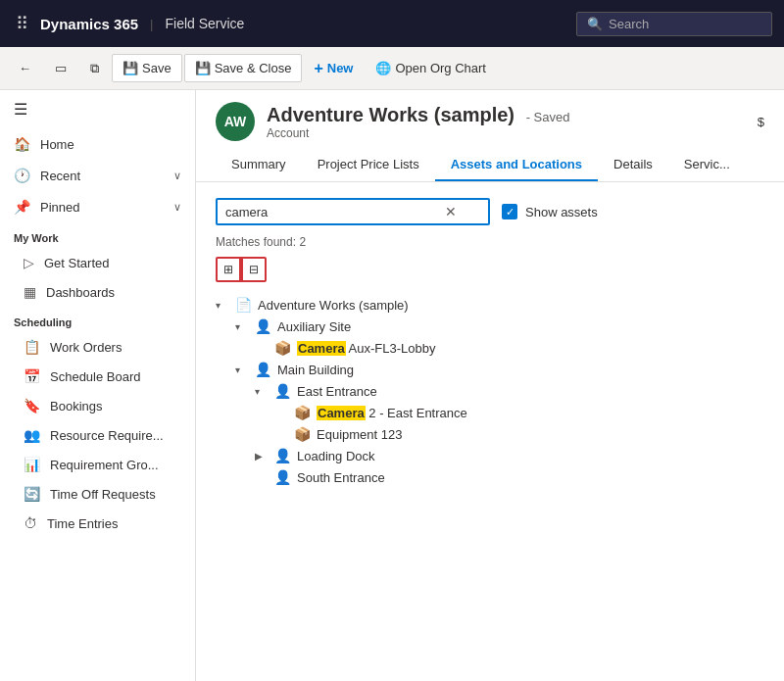  Describe the element at coordinates (451, 212) in the screenshot. I see `search-clear-icon: ✕` at that location.